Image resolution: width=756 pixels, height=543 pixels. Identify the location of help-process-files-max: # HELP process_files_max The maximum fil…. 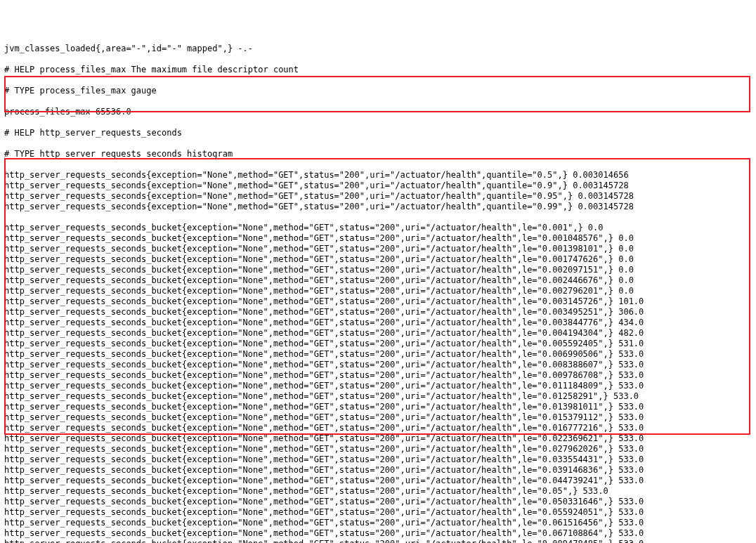
(378, 70).